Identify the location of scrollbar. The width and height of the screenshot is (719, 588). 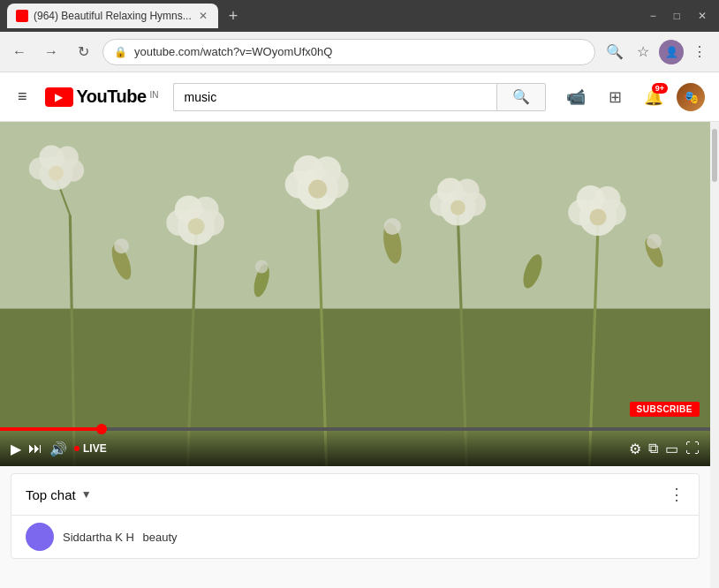
(715, 355).